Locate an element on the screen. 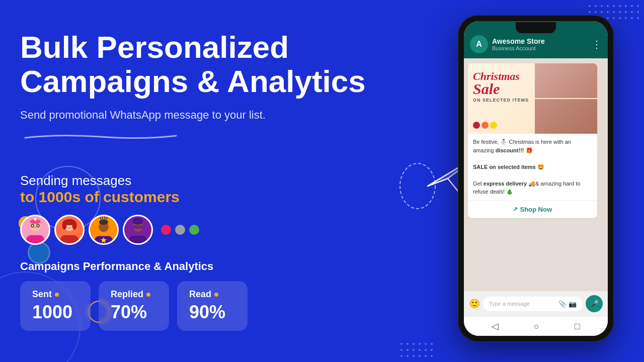  on-selected-text: ON SELECTED ITEMS is located at coordinates (501, 100).